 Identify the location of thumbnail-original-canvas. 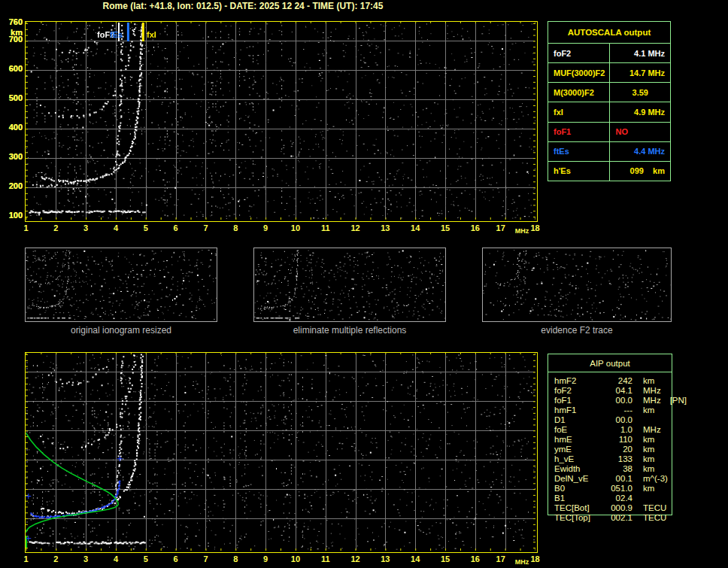
(121, 284).